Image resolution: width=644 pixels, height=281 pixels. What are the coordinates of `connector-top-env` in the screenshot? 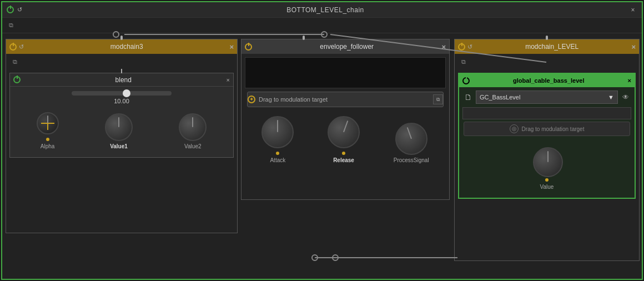 It's located at (304, 38).